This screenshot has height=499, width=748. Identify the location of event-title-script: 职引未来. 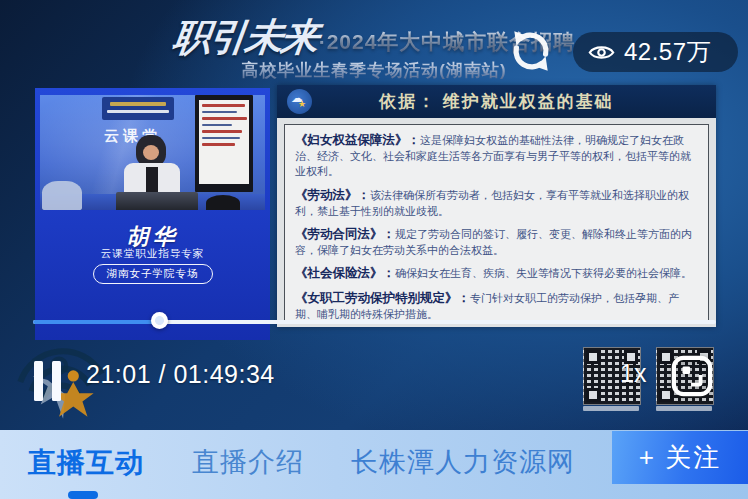
(245, 38).